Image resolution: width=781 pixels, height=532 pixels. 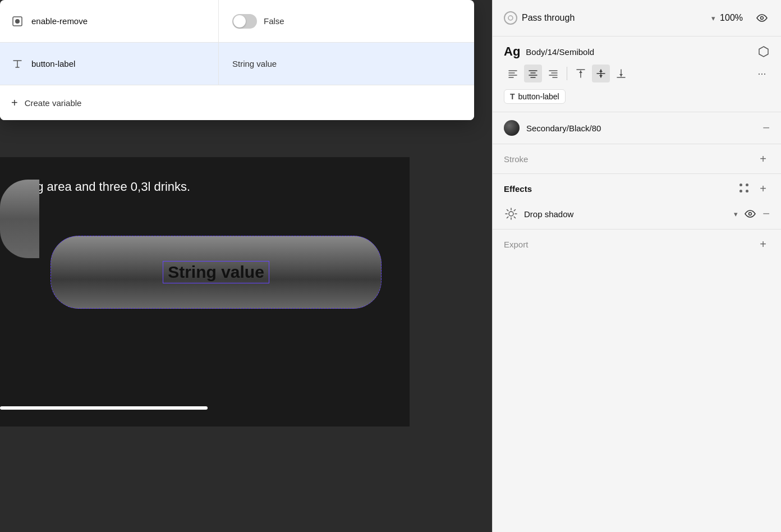 I want to click on pass-through-percent: 100%, so click(x=732, y=18).